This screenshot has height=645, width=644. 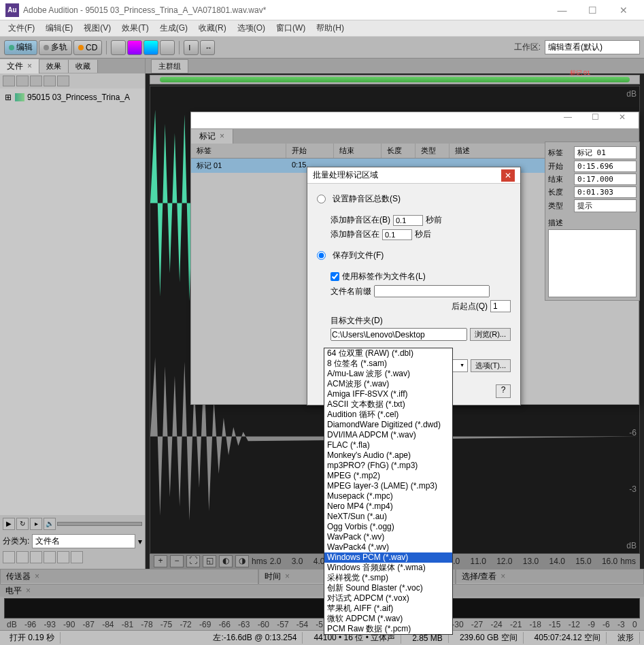 What do you see at coordinates (605, 205) in the screenshot?
I see `prop-type-value: 提示` at bounding box center [605, 205].